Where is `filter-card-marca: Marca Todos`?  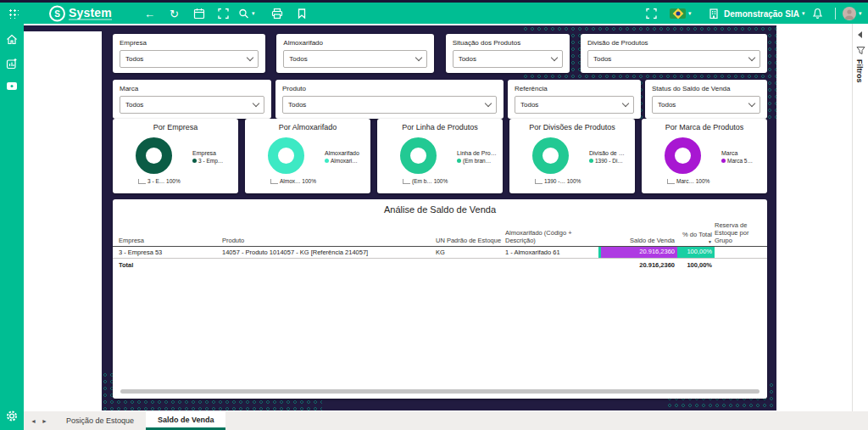
filter-card-marca: Marca Todos is located at coordinates (192, 99).